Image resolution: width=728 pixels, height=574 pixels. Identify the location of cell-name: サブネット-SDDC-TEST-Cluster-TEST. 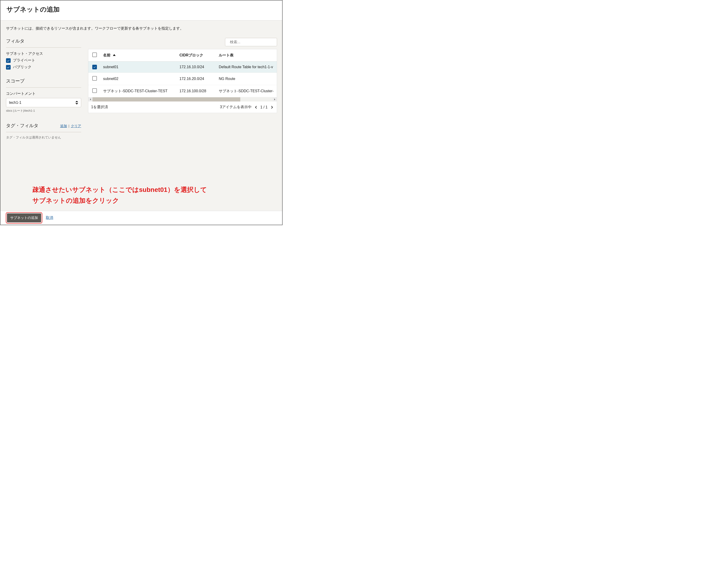
(139, 91).